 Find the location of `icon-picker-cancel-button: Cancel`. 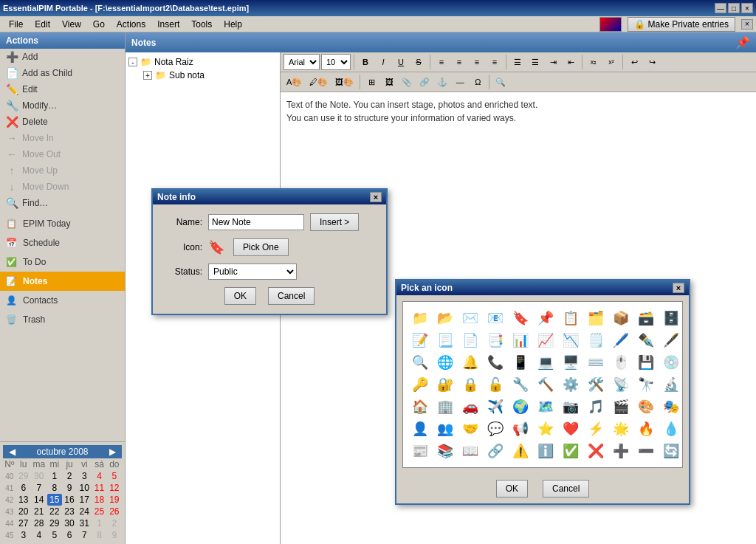

icon-picker-cancel-button: Cancel is located at coordinates (566, 489).